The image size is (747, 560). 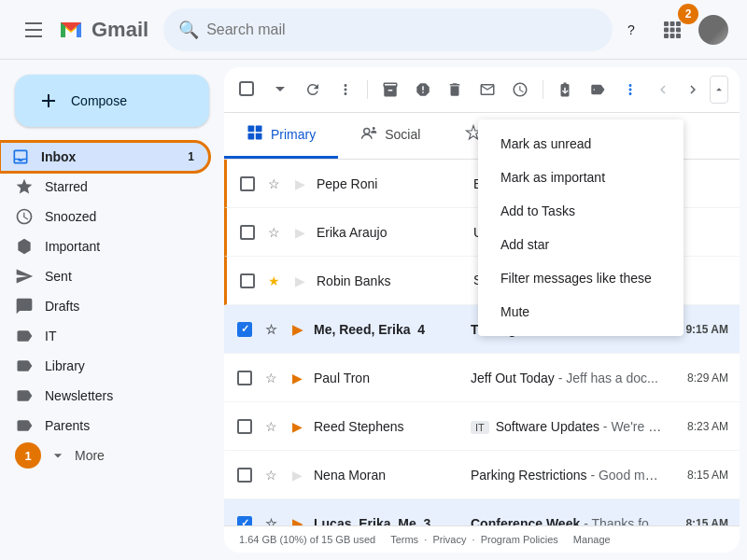 What do you see at coordinates (568, 475) in the screenshot?
I see `email-body-7: Parking Restrictions - Good mor...` at bounding box center [568, 475].